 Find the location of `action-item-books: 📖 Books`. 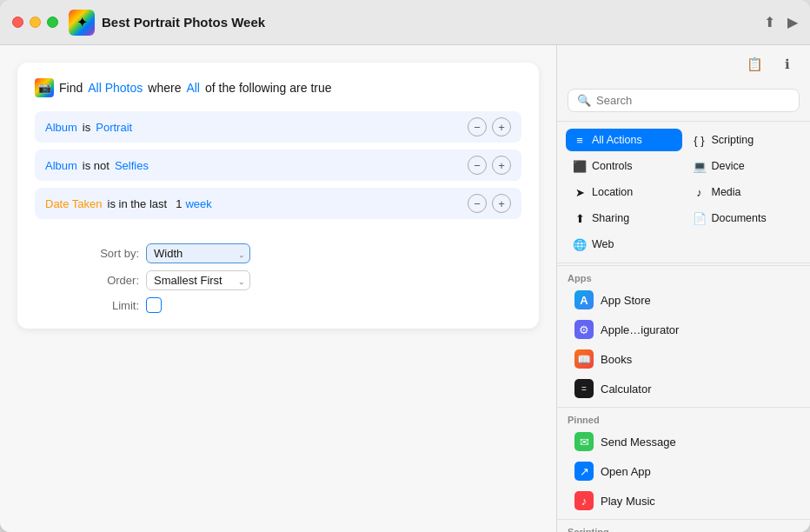

action-item-books: 📖 Books is located at coordinates (683, 359).